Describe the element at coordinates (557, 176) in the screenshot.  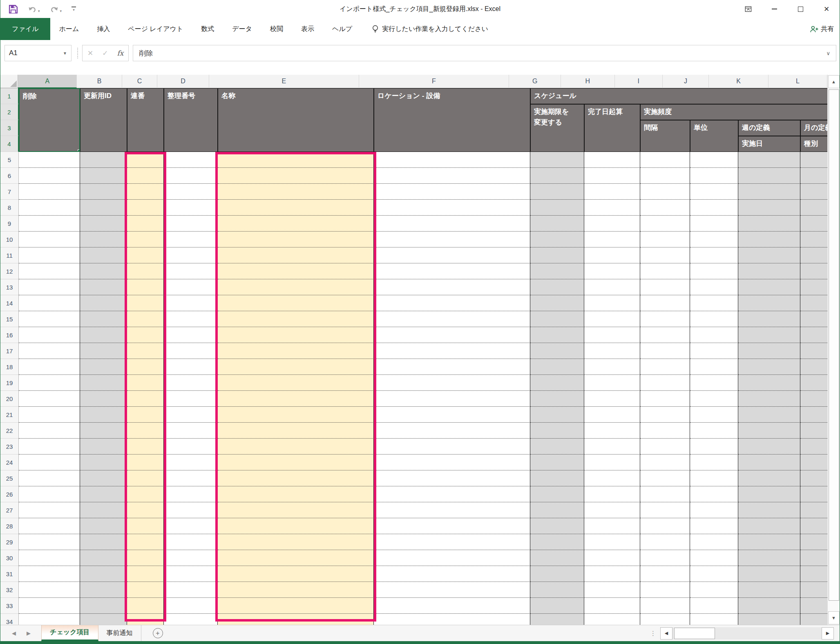
I see `cell-G6` at that location.